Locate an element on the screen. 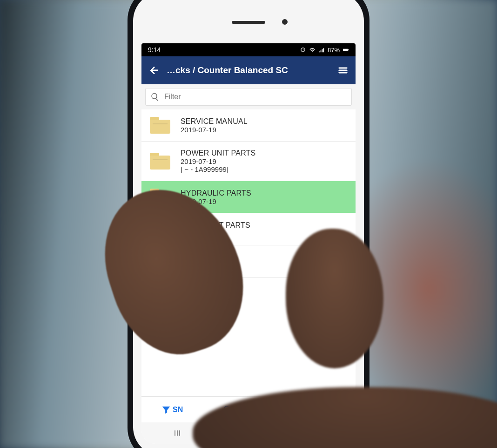 This screenshot has width=497, height=448. list-item: DRIVE UNIT PARTS2019-07-19 is located at coordinates (248, 229).